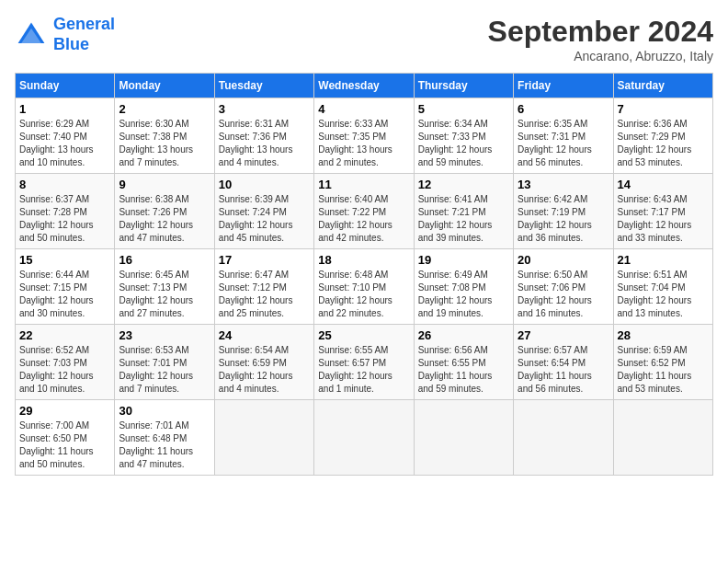 The width and height of the screenshot is (728, 563). What do you see at coordinates (165, 362) in the screenshot?
I see `calendar-cell: 23 Sunrise: 6:53 AM Sunset: 7:01 PM Dayl…` at bounding box center [165, 362].